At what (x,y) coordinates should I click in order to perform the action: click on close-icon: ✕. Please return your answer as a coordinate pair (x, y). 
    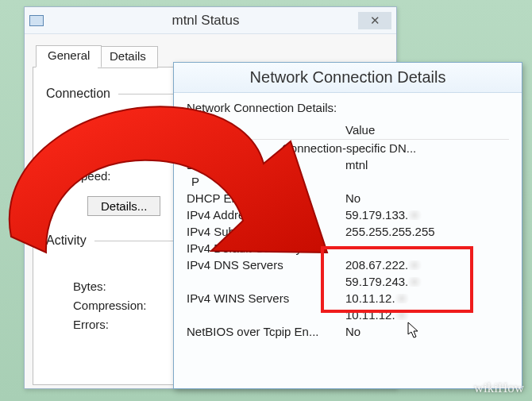
    Looking at the image, I should click on (375, 21).